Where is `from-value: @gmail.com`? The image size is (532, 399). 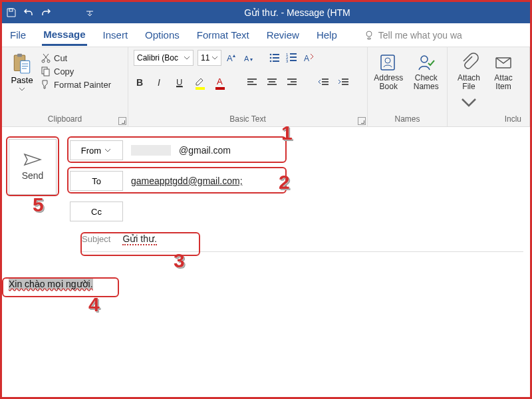 from-value: @gmail.com is located at coordinates (205, 150).